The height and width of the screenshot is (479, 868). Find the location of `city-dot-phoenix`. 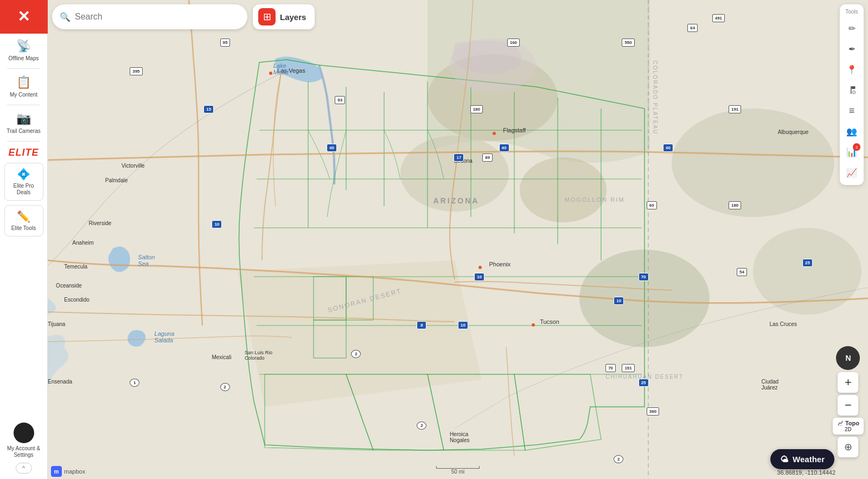

city-dot-phoenix is located at coordinates (480, 267).